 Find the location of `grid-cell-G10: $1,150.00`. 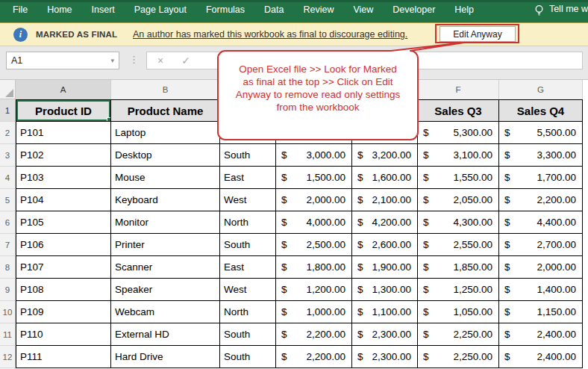

grid-cell-G10: $1,150.00 is located at coordinates (541, 312).